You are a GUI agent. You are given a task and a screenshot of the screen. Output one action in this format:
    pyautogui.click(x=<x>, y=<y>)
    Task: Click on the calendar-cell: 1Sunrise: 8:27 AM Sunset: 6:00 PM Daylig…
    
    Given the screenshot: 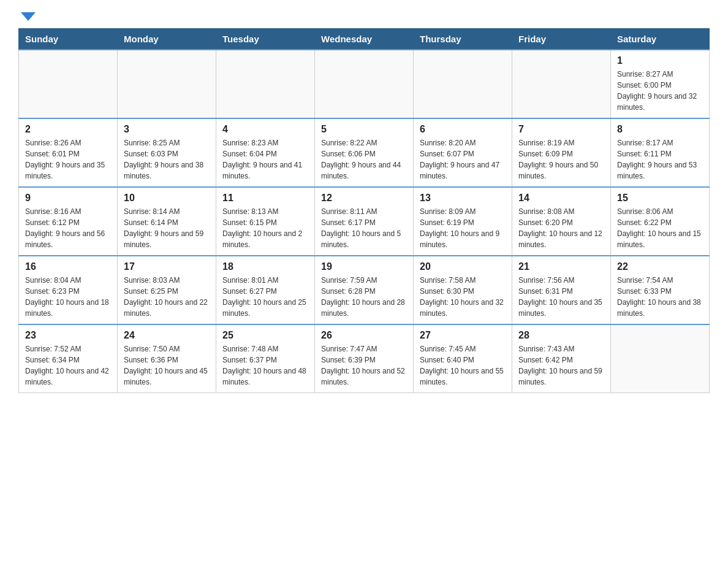 What is the action you would take?
    pyautogui.click(x=661, y=84)
    